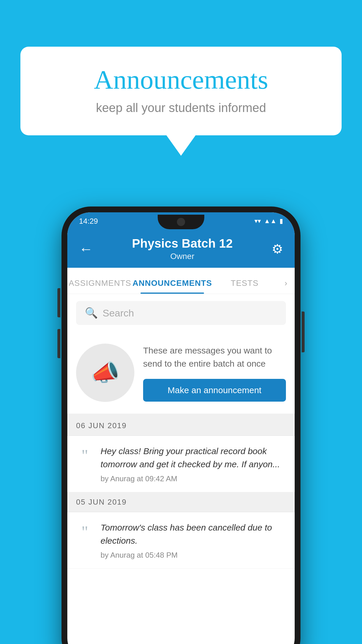  I want to click on speech-bubble-subtitle: keep all your students informed, so click(181, 108).